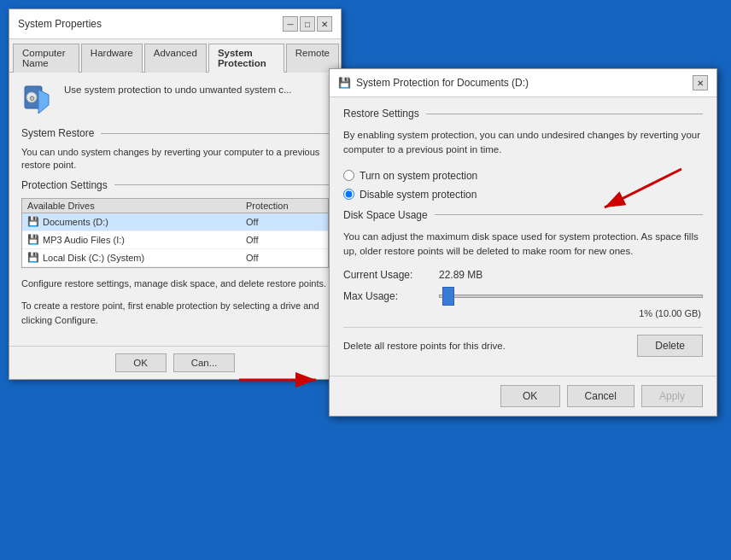 Image resolution: width=731 pixels, height=560 pixels. I want to click on header-section: ⚙ Use system protection to undo unwanted…, so click(175, 100).